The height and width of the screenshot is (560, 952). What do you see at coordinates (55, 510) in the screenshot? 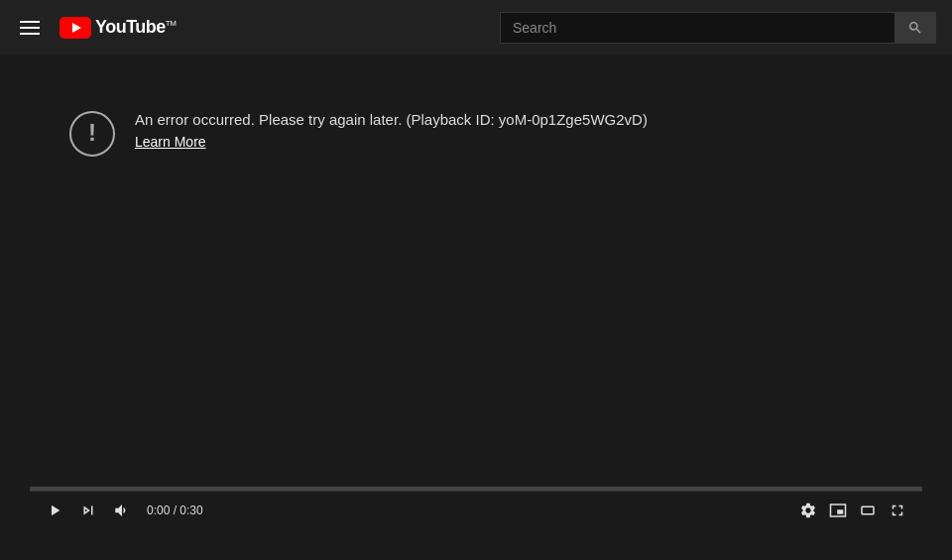
I see `play-button` at bounding box center [55, 510].